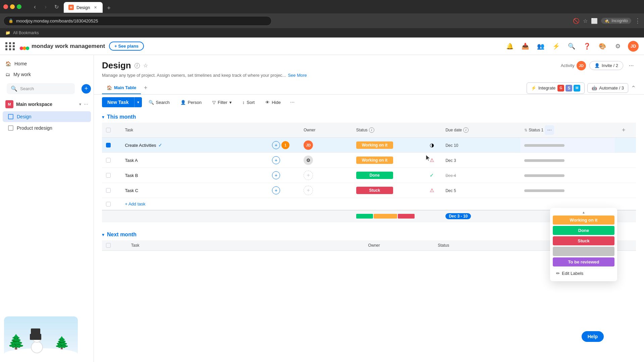 Image resolution: width=644 pixels, height=362 pixels. I want to click on row-1-status1-pill, so click(544, 145).